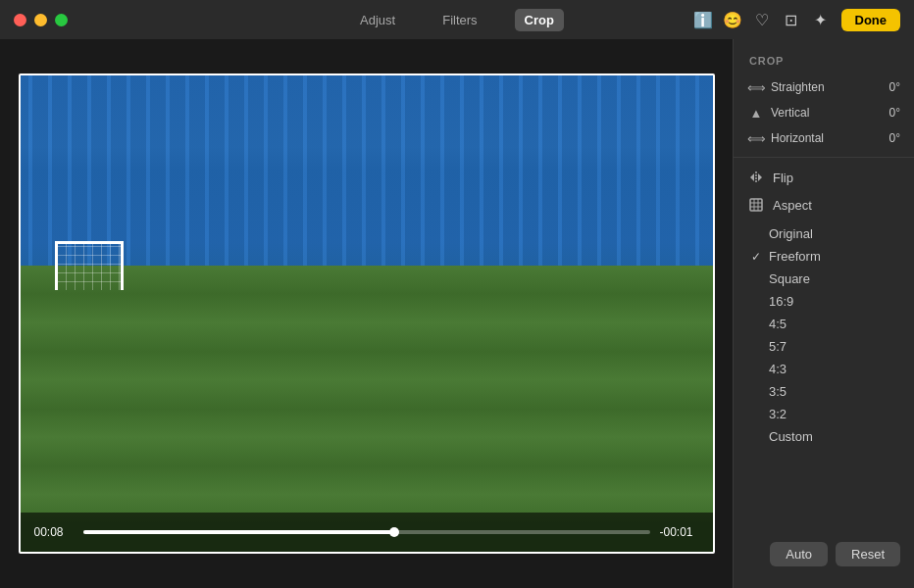 This screenshot has height=588, width=914. Describe the element at coordinates (756, 87) in the screenshot. I see `straighten-icon: ⟺` at that location.